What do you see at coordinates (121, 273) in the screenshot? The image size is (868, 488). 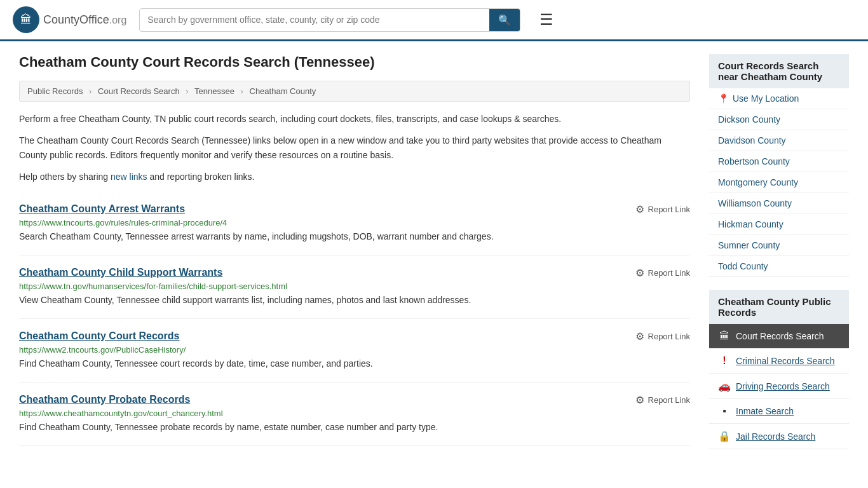 I see `record-title-1: Cheatham County Child Support Warrants` at bounding box center [121, 273].